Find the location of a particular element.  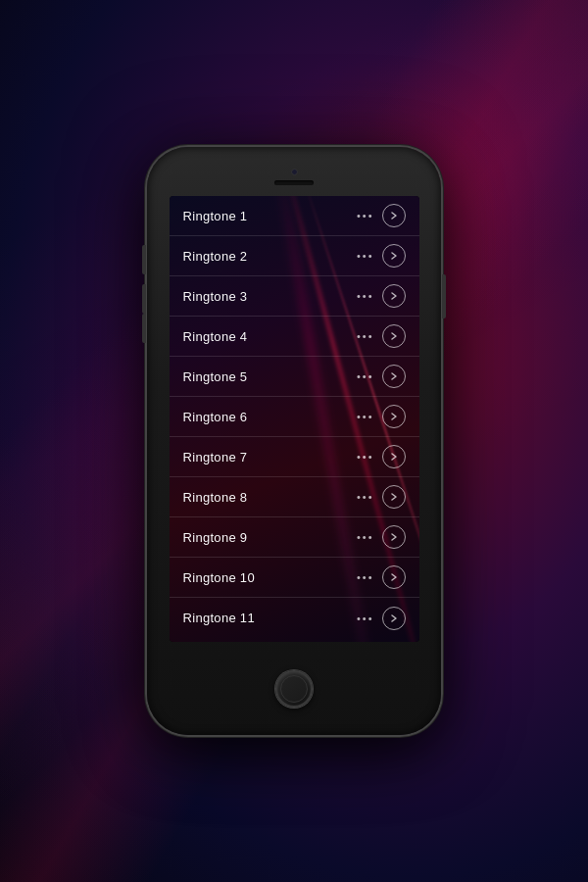

ringtone-label: Ringtone 11 is located at coordinates (220, 617).